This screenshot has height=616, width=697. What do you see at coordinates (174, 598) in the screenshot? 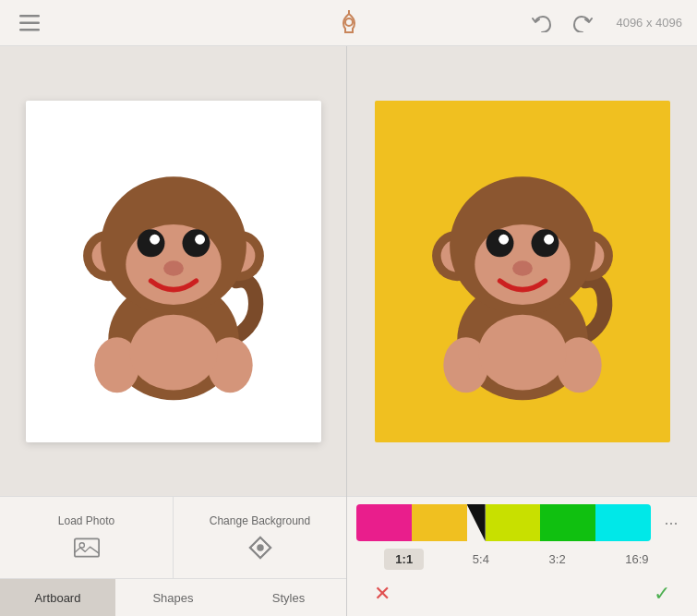
I see `tab-shapes: Shapes` at bounding box center [174, 598].